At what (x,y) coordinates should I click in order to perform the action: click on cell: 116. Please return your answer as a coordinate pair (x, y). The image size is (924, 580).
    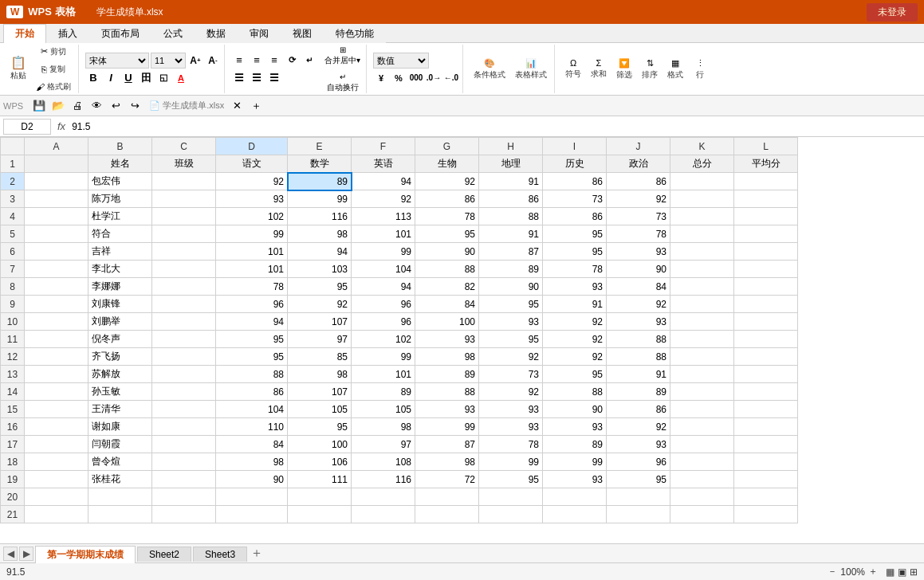
    Looking at the image, I should click on (383, 480).